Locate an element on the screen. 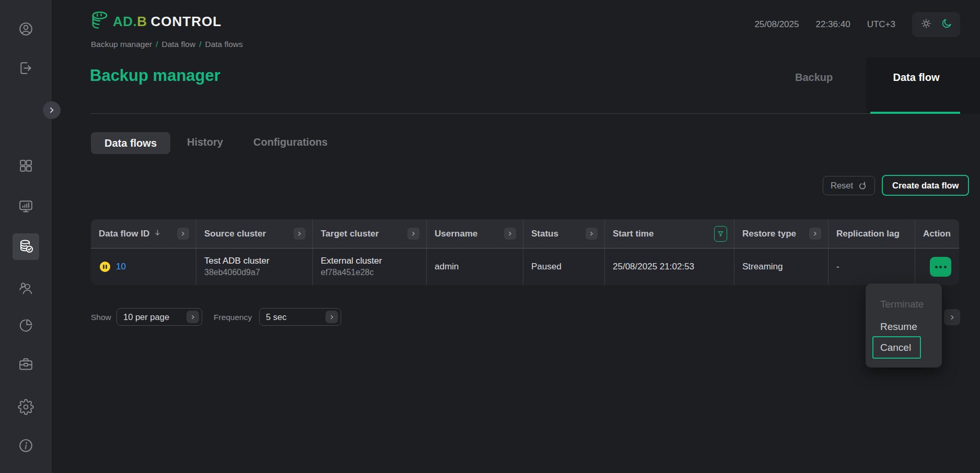 This screenshot has width=980, height=473. col-header-username: Username is located at coordinates (474, 234).